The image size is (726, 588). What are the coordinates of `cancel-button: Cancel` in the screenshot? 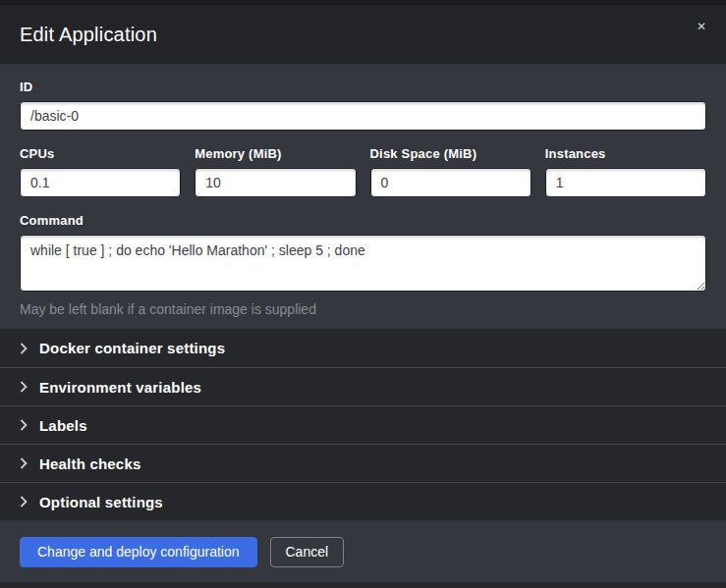 It's located at (307, 552).